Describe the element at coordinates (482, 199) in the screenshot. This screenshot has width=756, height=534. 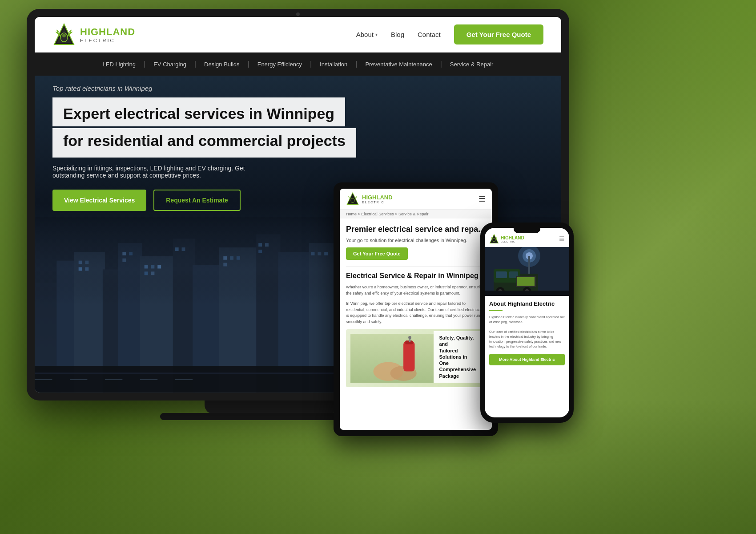
I see `hamburger-icon: ☰` at that location.